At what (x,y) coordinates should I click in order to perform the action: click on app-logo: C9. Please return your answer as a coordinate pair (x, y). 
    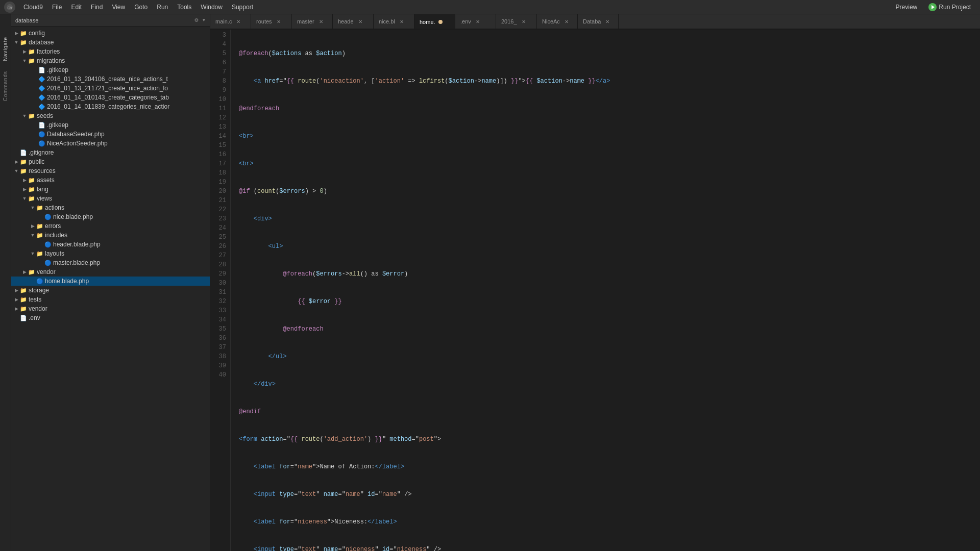
    Looking at the image, I should click on (10, 7).